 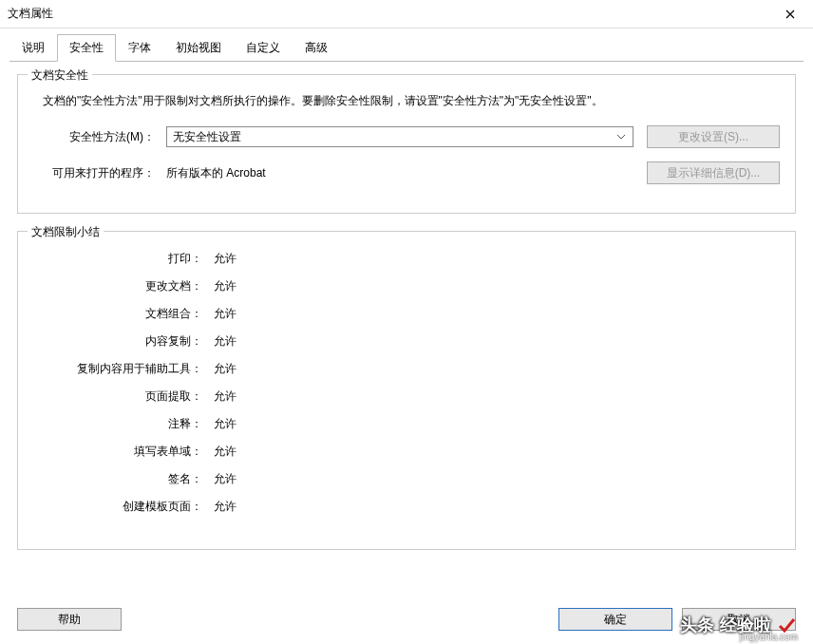 What do you see at coordinates (123, 397) in the screenshot?
I see `restriction-label: 页面提取：` at bounding box center [123, 397].